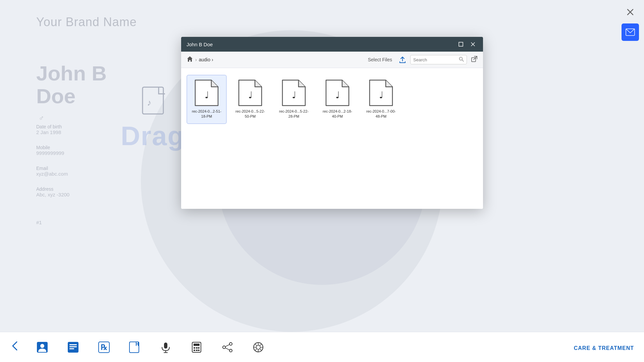 The height and width of the screenshot is (362, 644). What do you see at coordinates (50, 153) in the screenshot?
I see `mobile-value: 9999999999` at bounding box center [50, 153].